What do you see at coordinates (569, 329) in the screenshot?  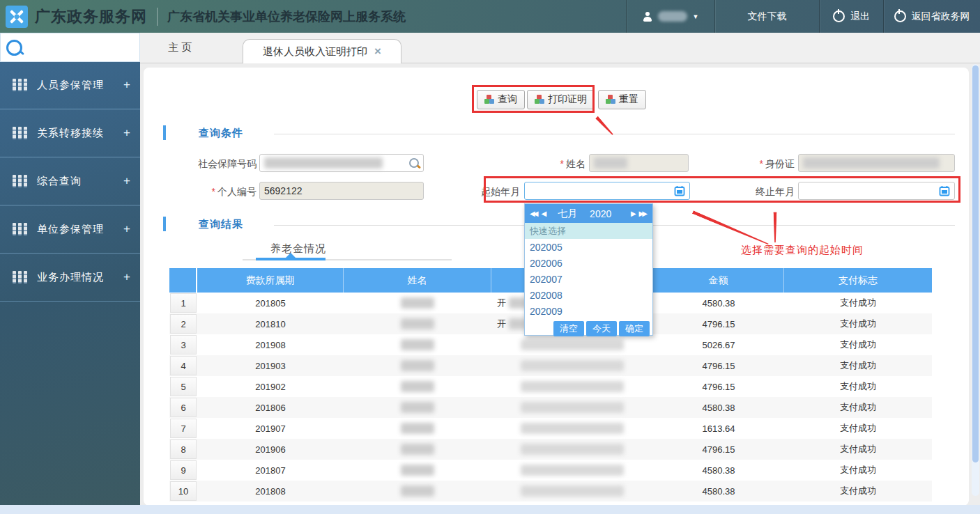 I see `picker-clear-button: 清空` at bounding box center [569, 329].